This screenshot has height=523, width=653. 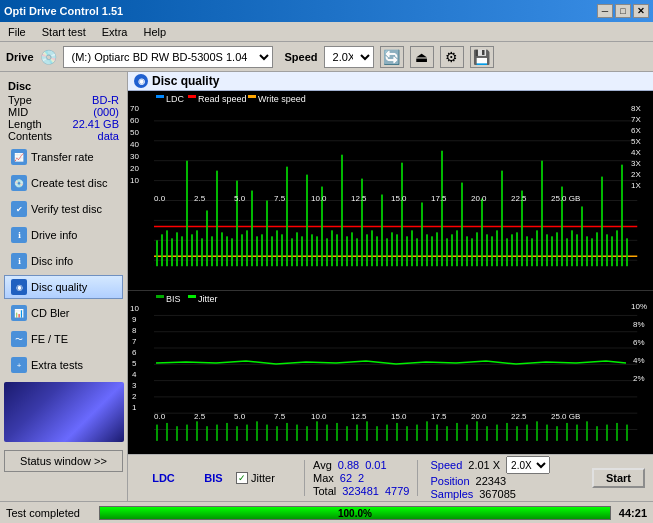 What do you see at coordinates (636, 174) in the screenshot?
I see `svg-text: 2X` at bounding box center [636, 174].